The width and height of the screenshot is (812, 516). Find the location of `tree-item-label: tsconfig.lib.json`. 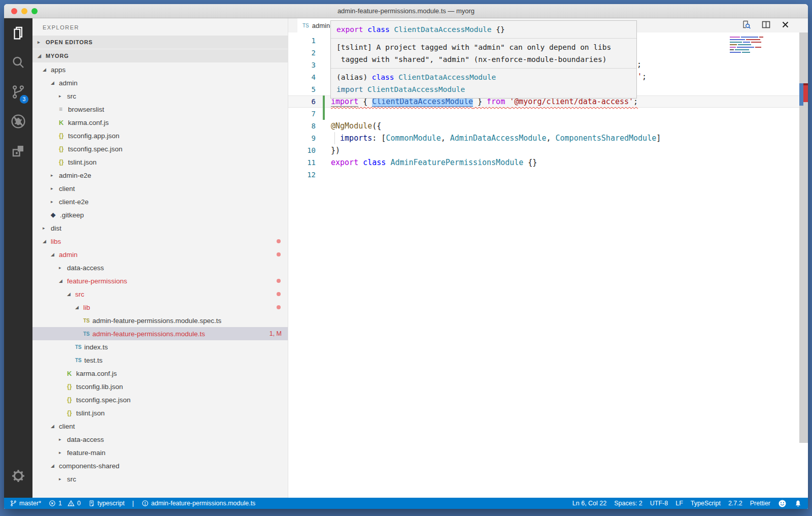

tree-item-label: tsconfig.lib.json is located at coordinates (99, 387).